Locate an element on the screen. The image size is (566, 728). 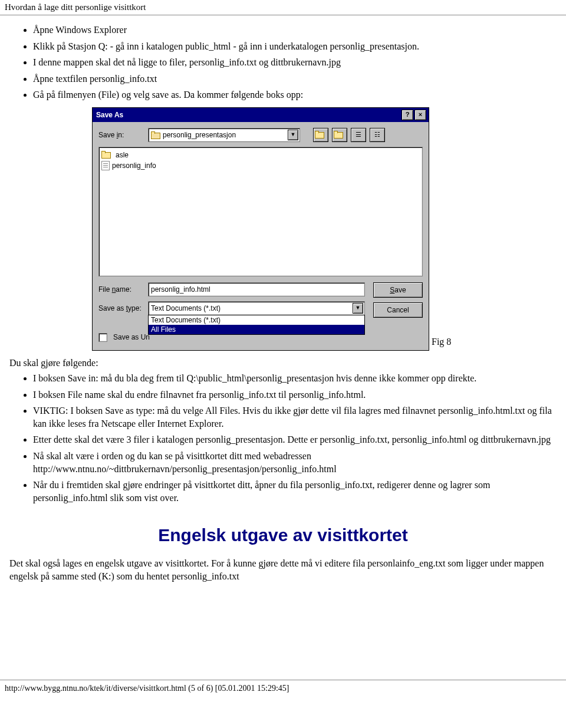
list-item: I boksen File name skal du endre filnavn… is located at coordinates (295, 395).